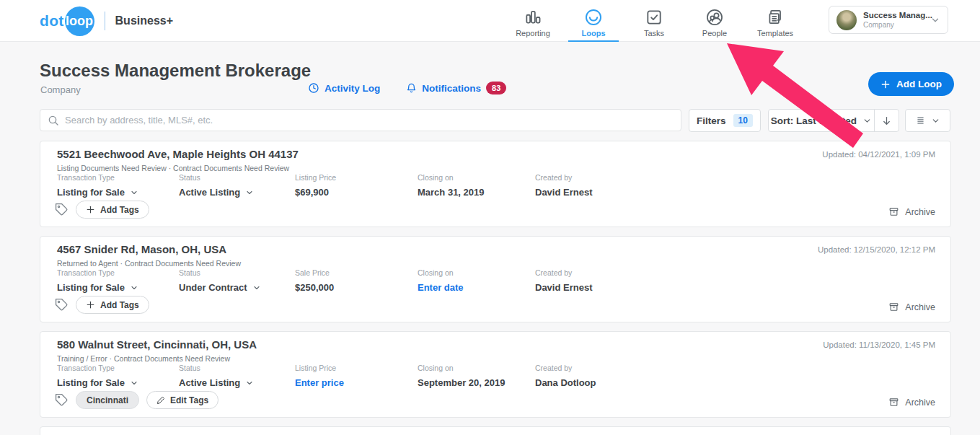 This screenshot has height=435, width=980. What do you see at coordinates (888, 20) in the screenshot?
I see `account-switcher: Success Manag... Company` at bounding box center [888, 20].